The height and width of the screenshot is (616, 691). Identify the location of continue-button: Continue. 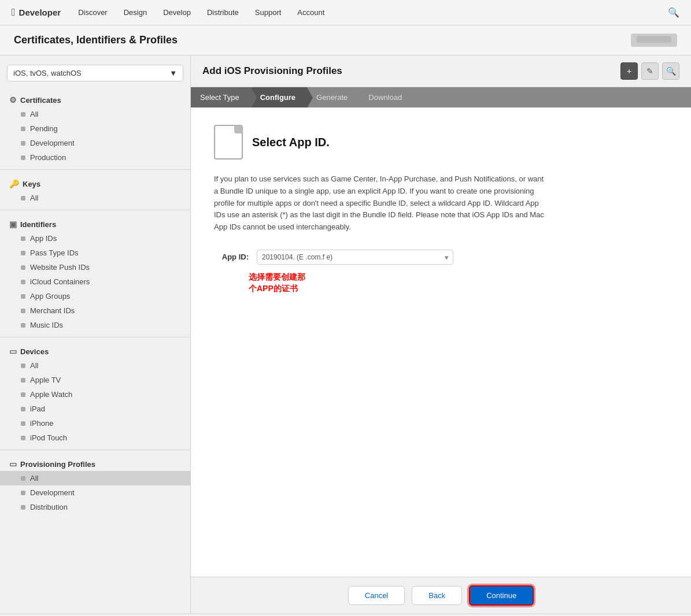
(501, 595).